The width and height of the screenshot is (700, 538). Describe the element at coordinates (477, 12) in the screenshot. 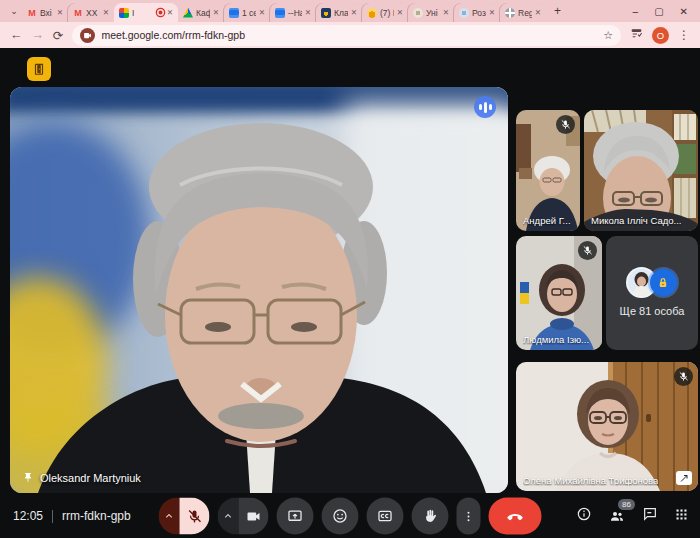

I see `browser-tab: Роз✕` at that location.